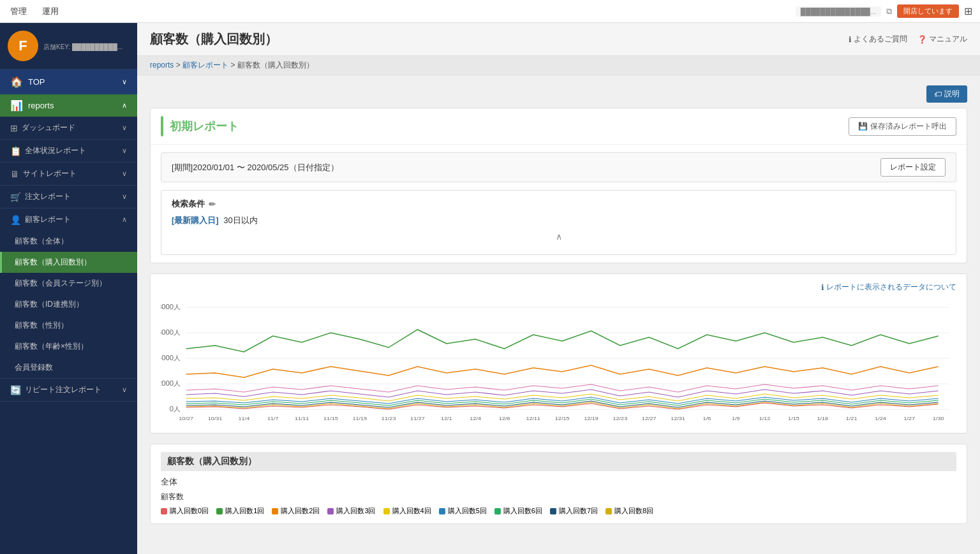 Image resolution: width=980 pixels, height=554 pixels. What do you see at coordinates (171, 333) in the screenshot?
I see `svg-text: 6000人` at bounding box center [171, 333].